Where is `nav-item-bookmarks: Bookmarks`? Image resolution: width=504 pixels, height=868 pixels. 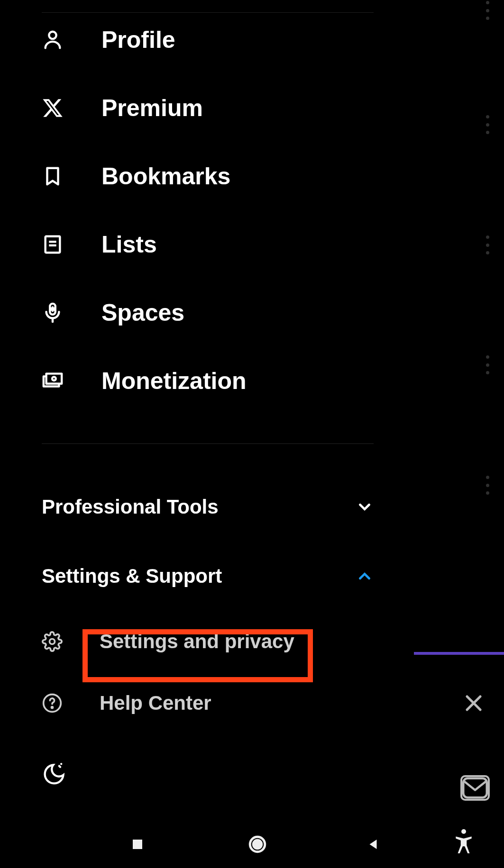
nav-item-bookmarks: Bookmarks is located at coordinates (187, 176).